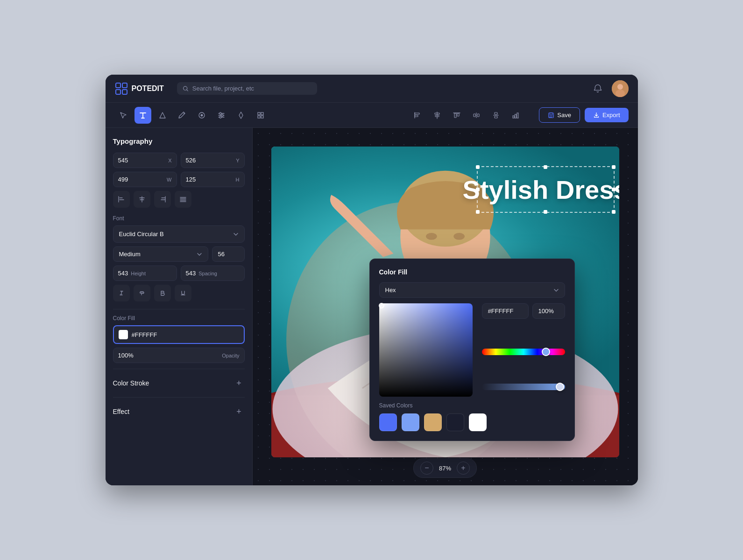 This screenshot has height=560, width=743. I want to click on font-size-input, so click(228, 254).